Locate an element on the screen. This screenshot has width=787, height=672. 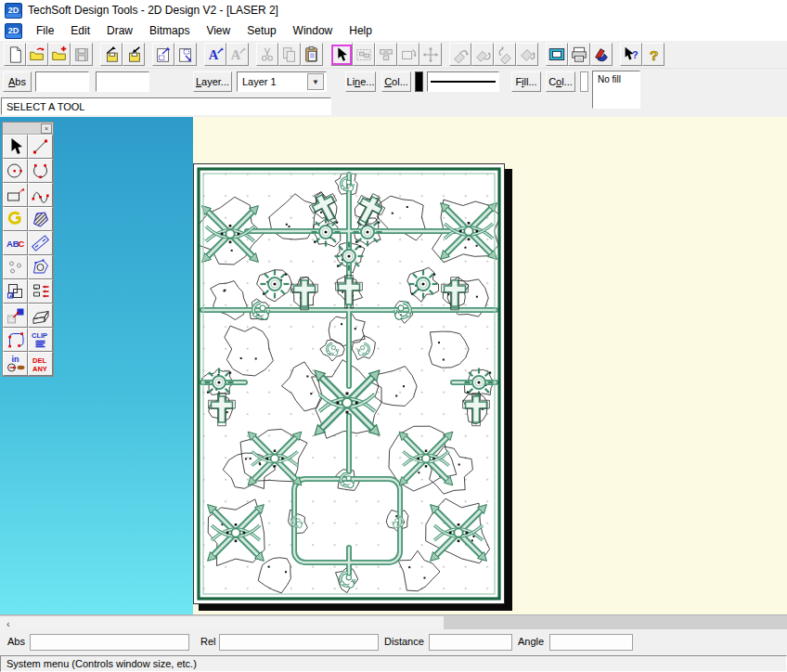
paste-button is located at coordinates (312, 54).